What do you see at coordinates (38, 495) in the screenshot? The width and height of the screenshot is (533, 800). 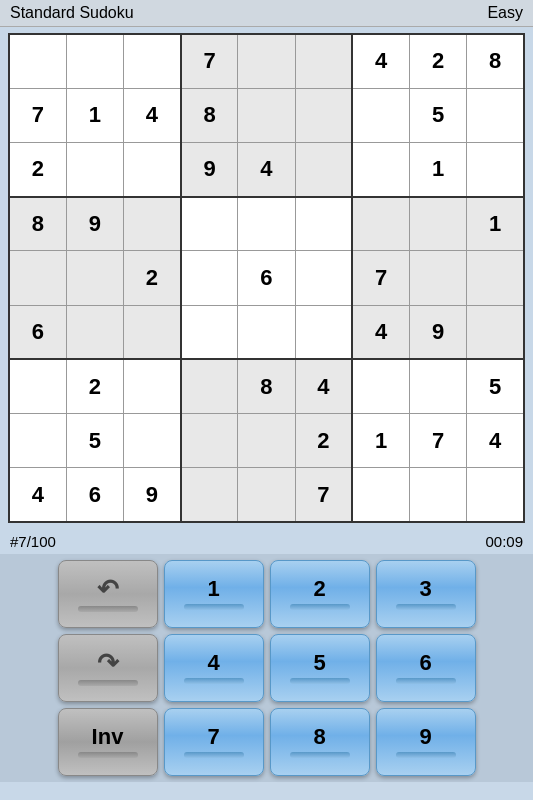 I see `cell-8-0: 4` at bounding box center [38, 495].